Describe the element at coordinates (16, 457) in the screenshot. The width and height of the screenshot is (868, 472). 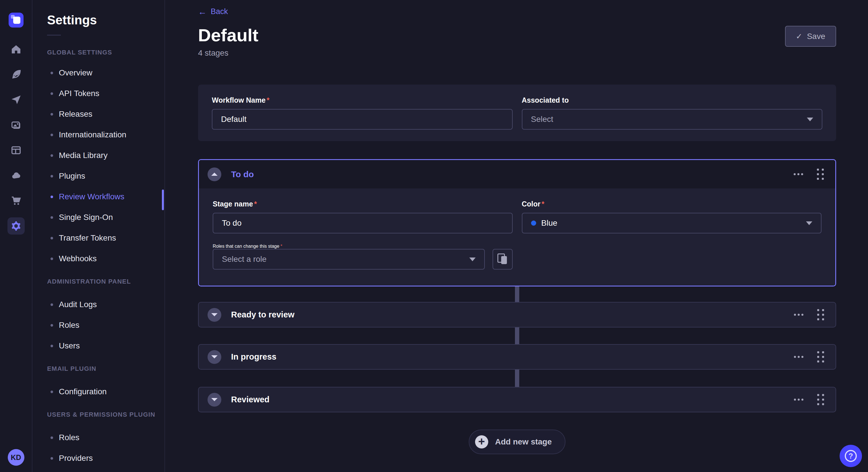
I see `user-avatar: KD` at that location.